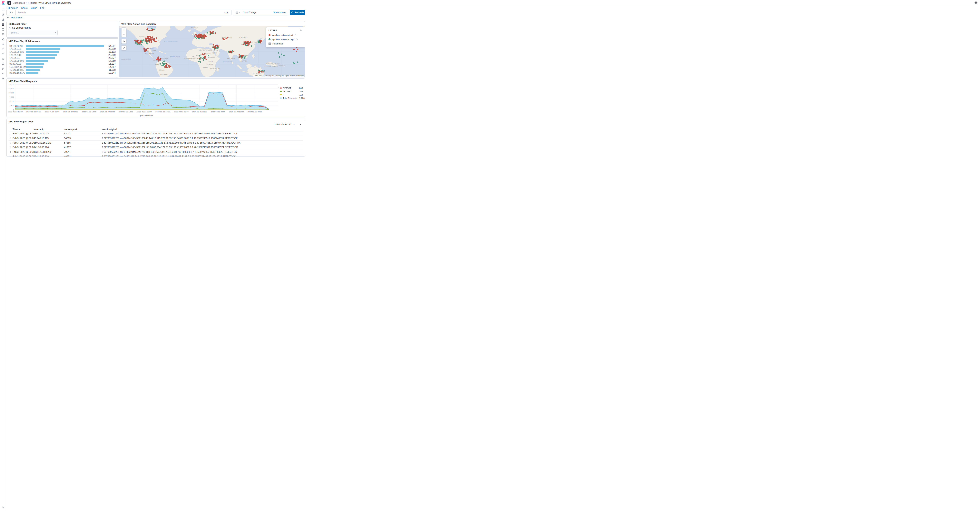 The height and width of the screenshot is (511, 980). Describe the element at coordinates (42, 8) in the screenshot. I see `menu-link-edit: Edit` at that location.